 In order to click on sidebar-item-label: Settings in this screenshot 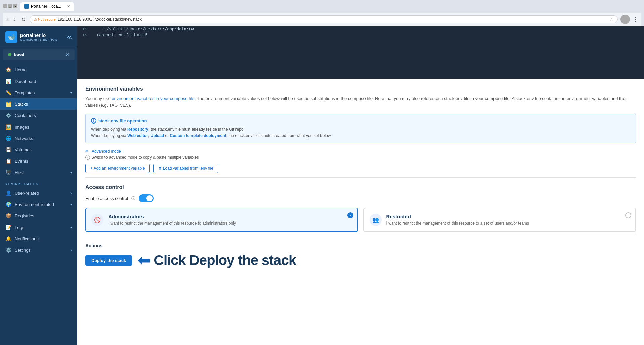, I will do `click(41, 250)`.